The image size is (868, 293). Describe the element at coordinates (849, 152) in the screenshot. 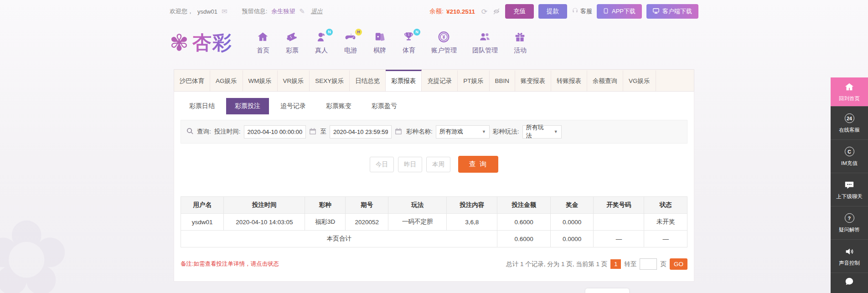

I see `im-recharge-icon: C` at that location.